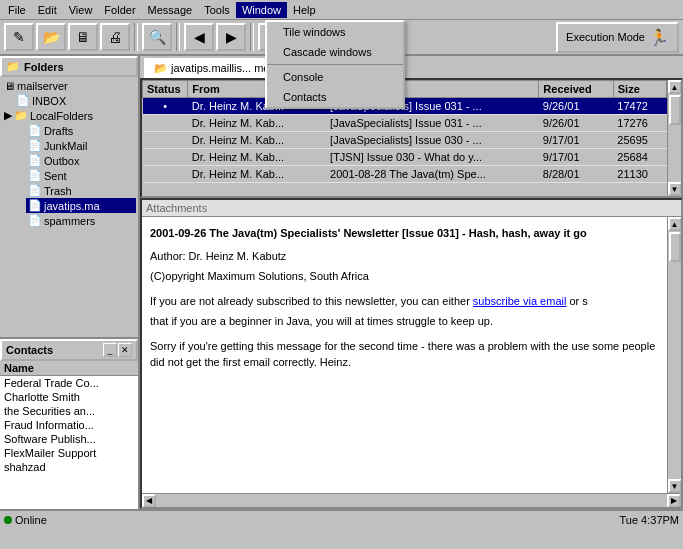 The image size is (683, 549). What do you see at coordinates (51, 37) in the screenshot?
I see `toolbar-folder-btn: 📂` at bounding box center [51, 37].